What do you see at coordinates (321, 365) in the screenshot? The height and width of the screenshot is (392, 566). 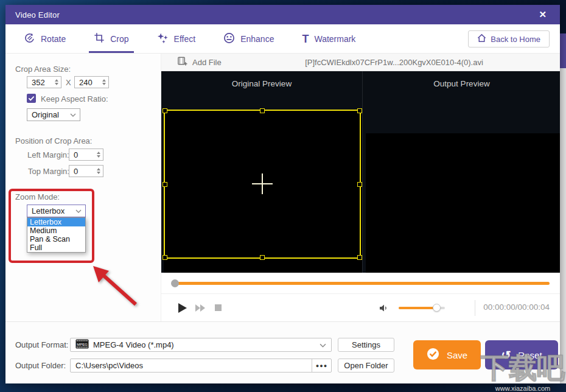 I see `browse-folder-button: ●●●` at bounding box center [321, 365].